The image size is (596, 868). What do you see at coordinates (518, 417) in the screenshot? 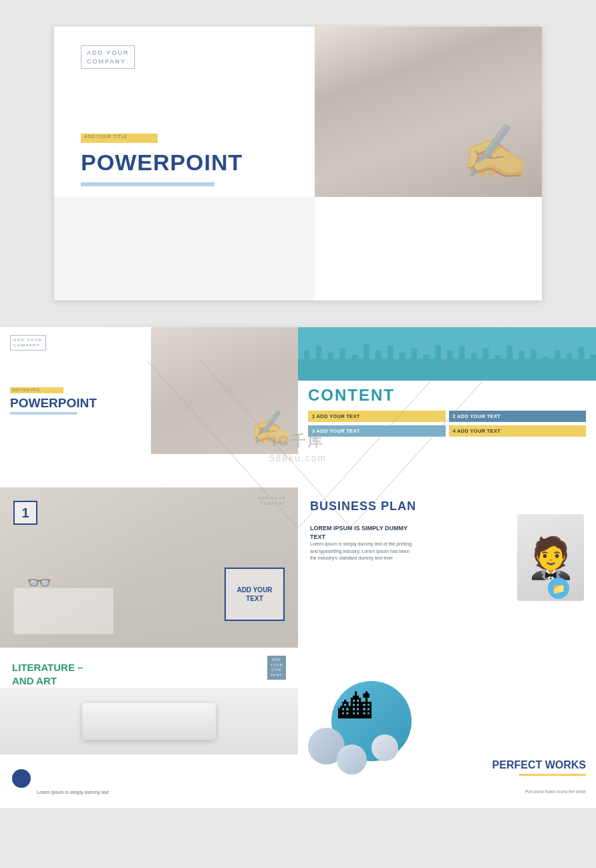
I see `content-item-2: 2 ADD YOUR TEXT` at bounding box center [518, 417].